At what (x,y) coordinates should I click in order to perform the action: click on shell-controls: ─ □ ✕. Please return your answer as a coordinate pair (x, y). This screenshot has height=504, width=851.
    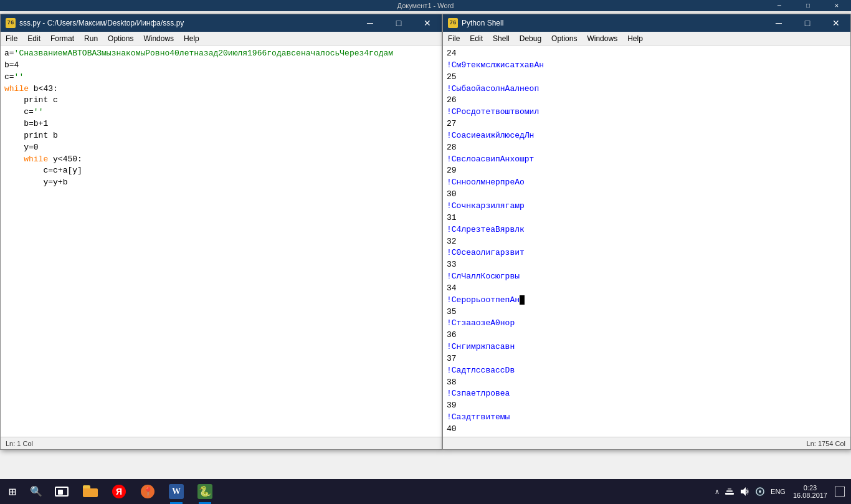
    Looking at the image, I should click on (807, 23).